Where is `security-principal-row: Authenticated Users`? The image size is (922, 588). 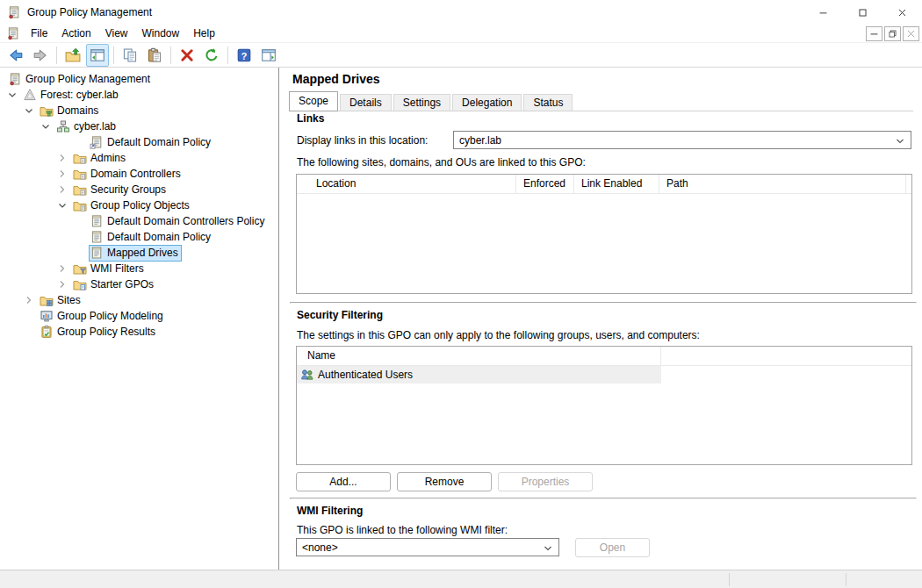 security-principal-row: Authenticated Users is located at coordinates (479, 375).